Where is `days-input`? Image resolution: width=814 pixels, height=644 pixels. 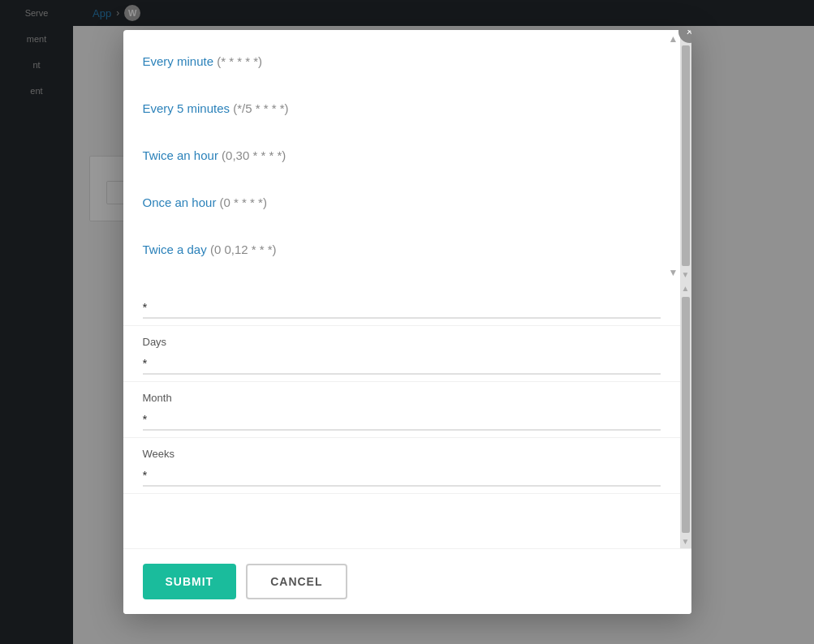 days-input is located at coordinates (402, 363).